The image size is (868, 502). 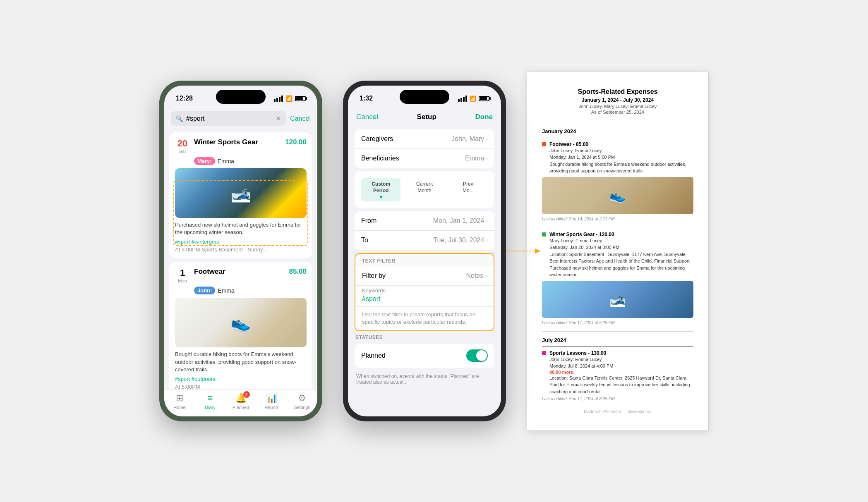 What do you see at coordinates (298, 272) in the screenshot?
I see `entry-amount-2: 85.00` at bounding box center [298, 272].